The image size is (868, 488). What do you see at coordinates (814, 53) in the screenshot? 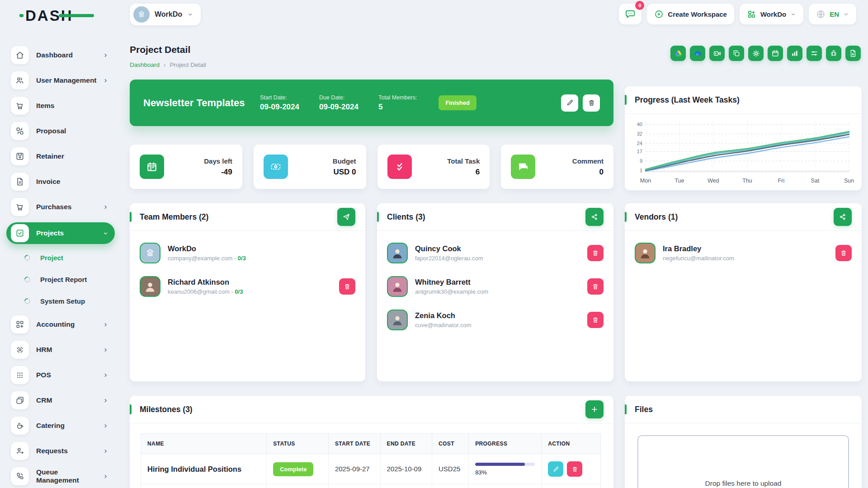
I see `toolbar-sliders-button` at bounding box center [814, 53].